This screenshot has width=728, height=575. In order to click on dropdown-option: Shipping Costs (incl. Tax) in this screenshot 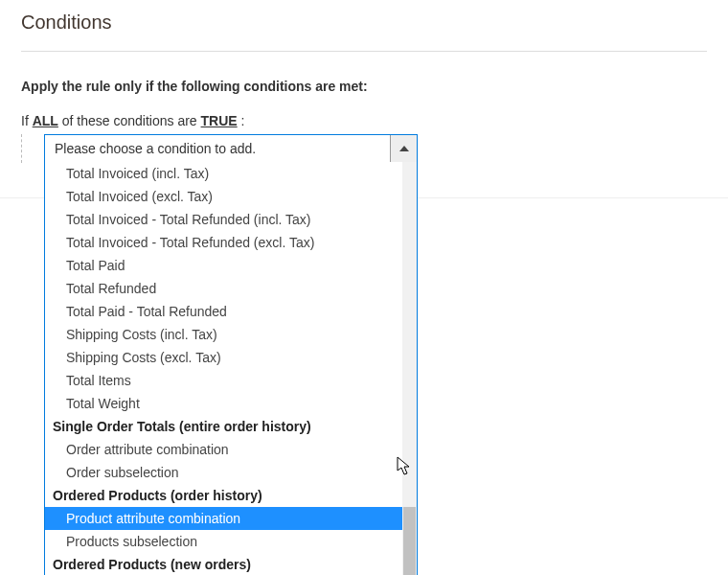, I will do `click(231, 334)`.